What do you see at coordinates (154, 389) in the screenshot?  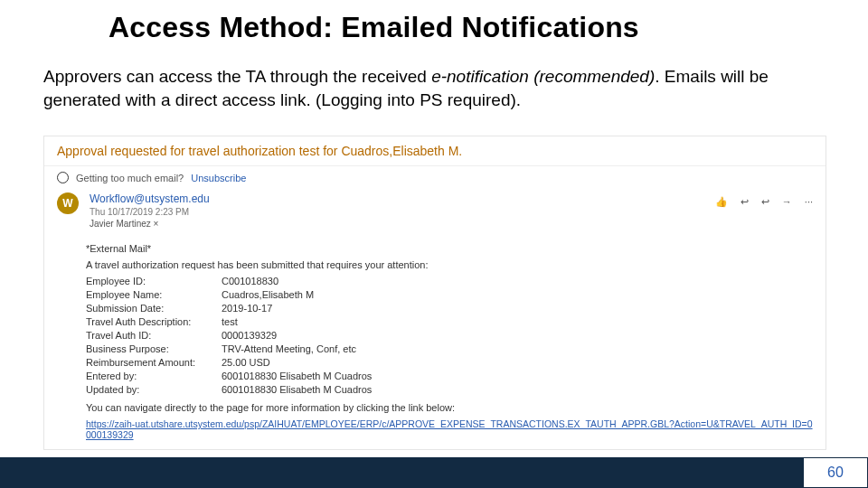 I see `field-label: Updated by:` at bounding box center [154, 389].